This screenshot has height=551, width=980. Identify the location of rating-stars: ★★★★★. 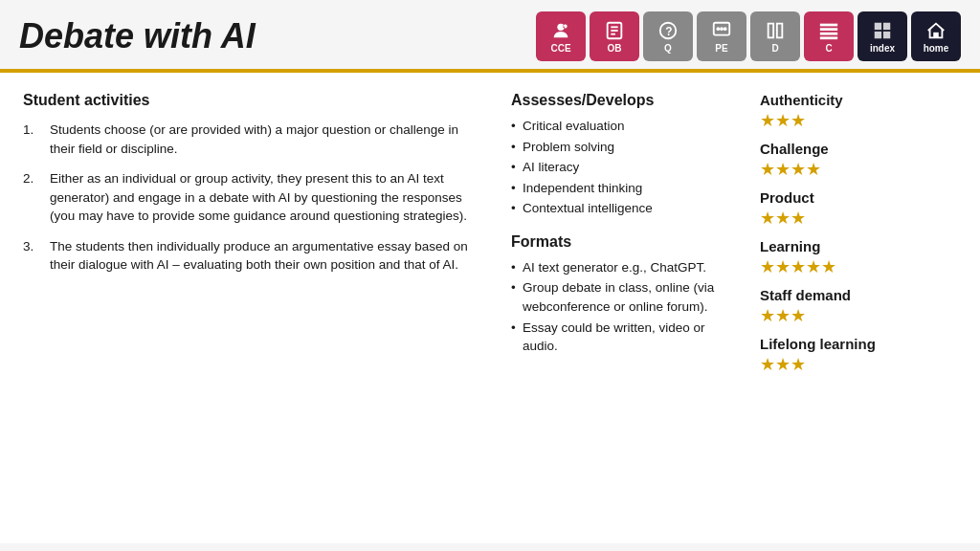
(858, 267).